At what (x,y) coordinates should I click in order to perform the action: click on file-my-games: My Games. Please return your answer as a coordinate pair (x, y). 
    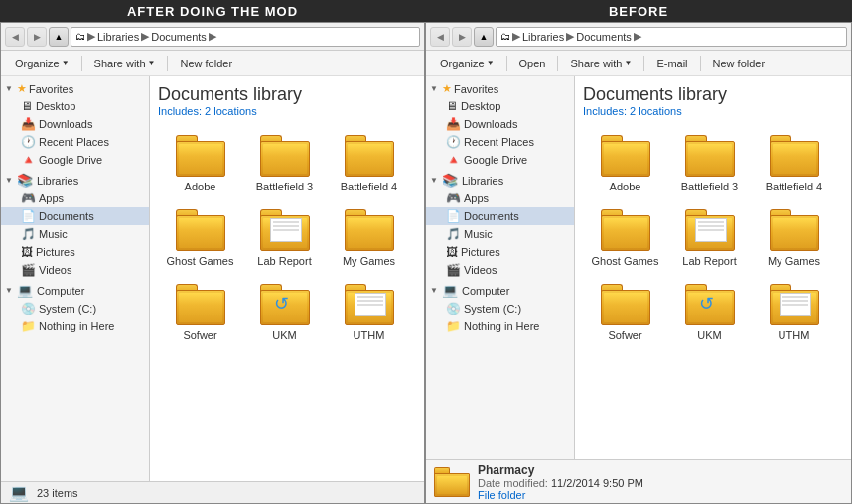
    Looking at the image, I should click on (369, 238).